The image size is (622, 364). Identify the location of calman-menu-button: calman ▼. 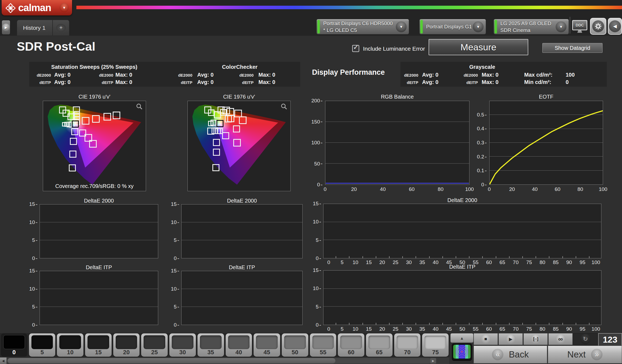
(37, 8).